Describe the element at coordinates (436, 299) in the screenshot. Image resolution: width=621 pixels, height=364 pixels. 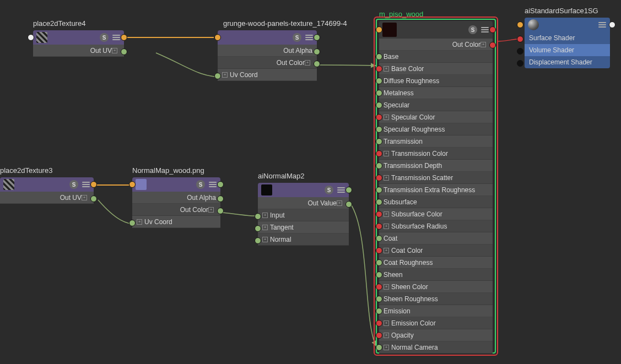
I see `attr-row: Sheen Roughness` at that location.